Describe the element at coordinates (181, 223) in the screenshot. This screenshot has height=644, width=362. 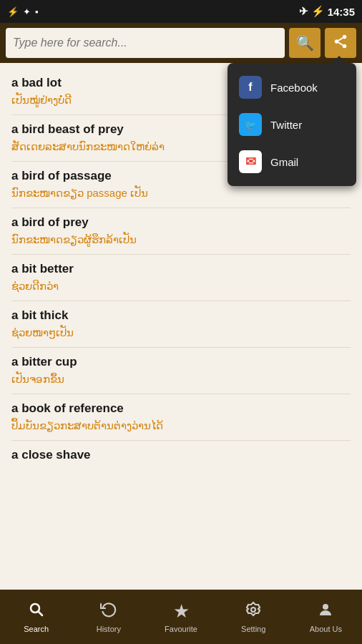
I see `english-term: a bird of prey` at that location.